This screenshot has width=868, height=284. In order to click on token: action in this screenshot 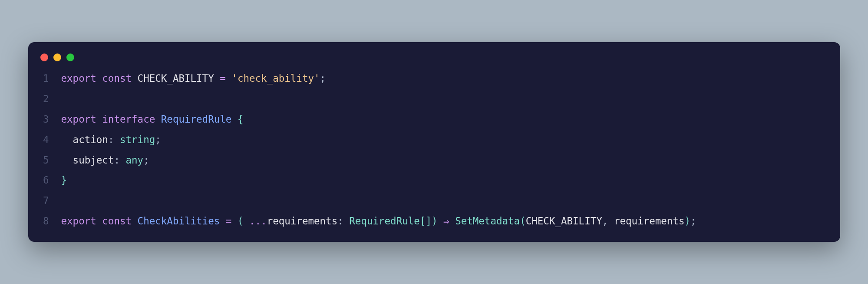, I will do `click(90, 140)`.